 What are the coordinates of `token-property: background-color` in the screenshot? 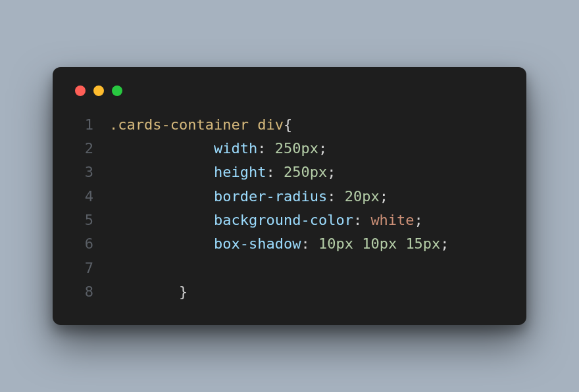 It's located at (284, 220).